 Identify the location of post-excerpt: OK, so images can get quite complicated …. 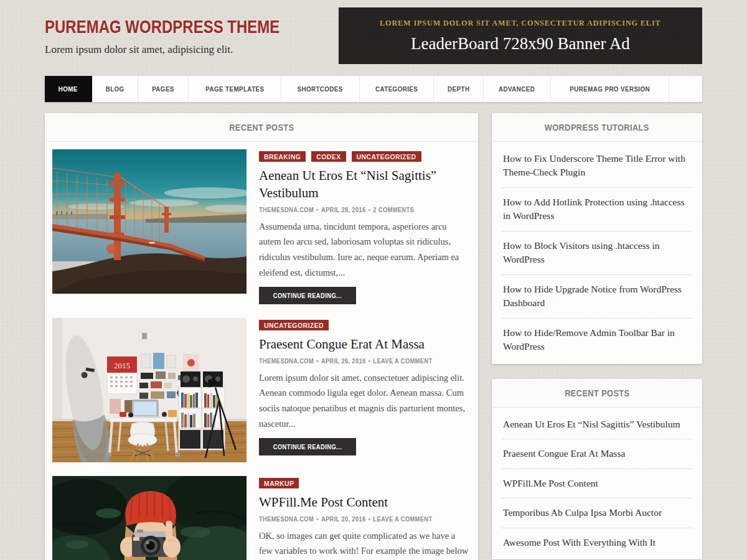
(365, 544).